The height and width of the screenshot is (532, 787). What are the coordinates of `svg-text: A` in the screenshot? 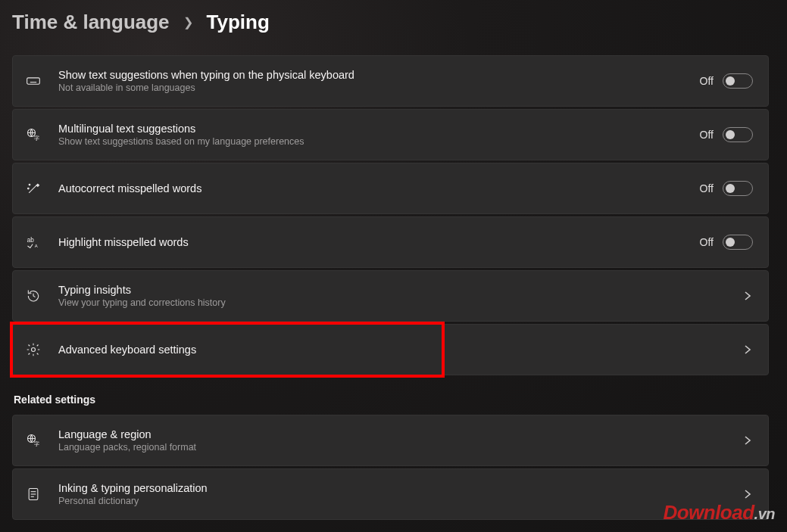 It's located at (36, 246).